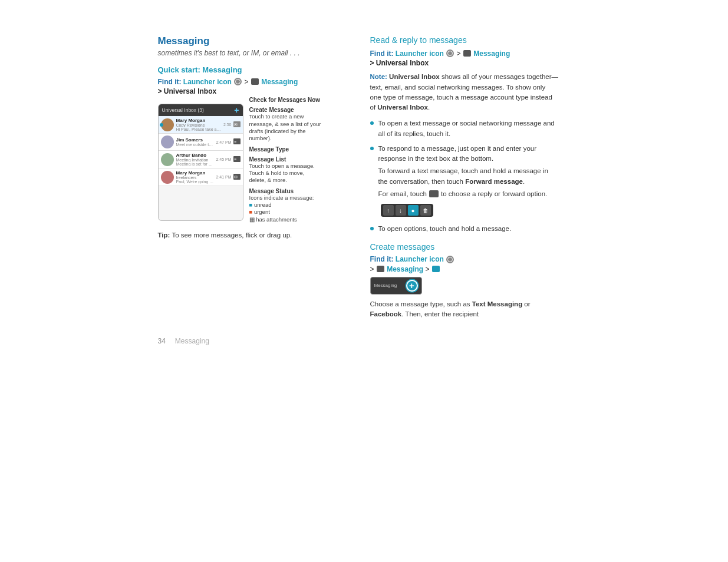 The width and height of the screenshot is (728, 562). Describe the element at coordinates (465, 269) in the screenshot. I see `create-find-it-messaging: > Messaging >` at that location.